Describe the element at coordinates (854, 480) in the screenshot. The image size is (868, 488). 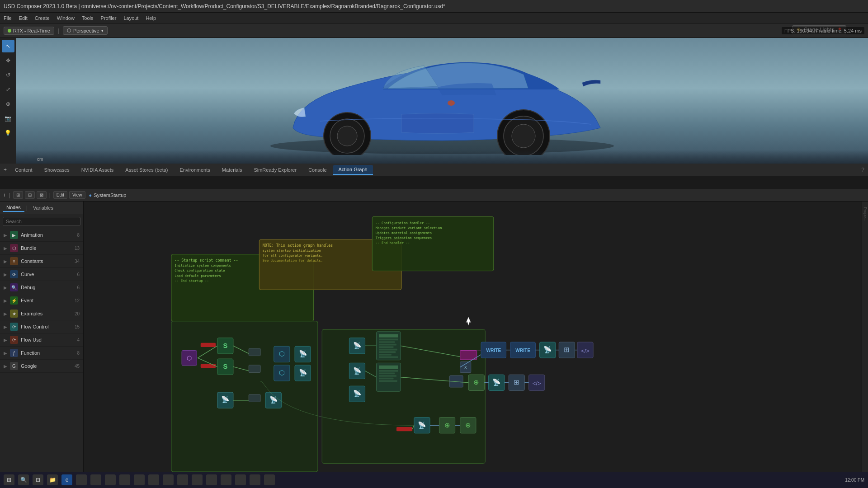
I see `clock: 12:00 PM` at that location.